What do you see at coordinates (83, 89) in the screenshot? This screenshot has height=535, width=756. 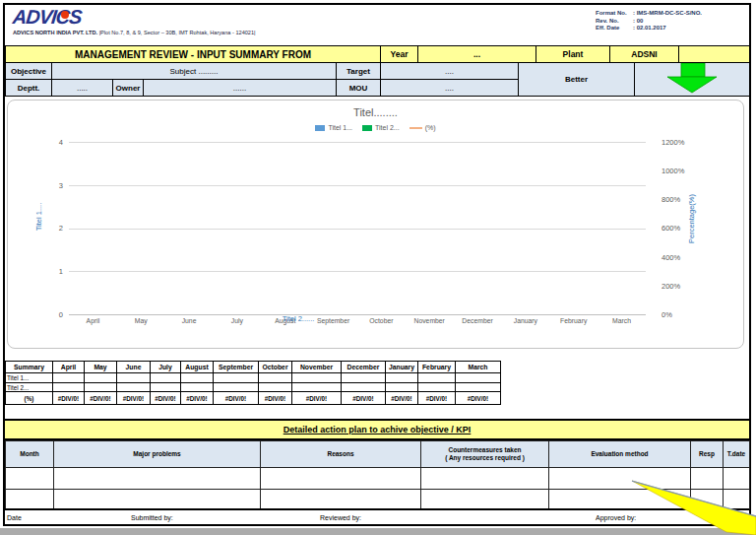 I see `deptt-value-cell: .....` at bounding box center [83, 89].